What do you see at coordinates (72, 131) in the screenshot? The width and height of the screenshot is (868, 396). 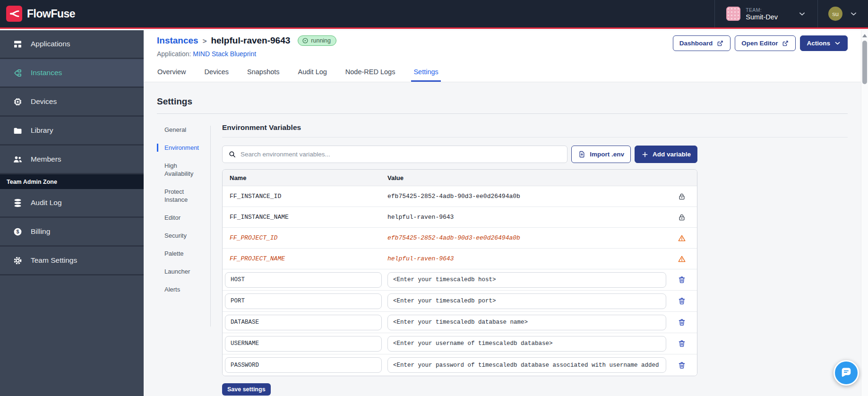 I see `sidebar-item-library: Library` at bounding box center [72, 131].